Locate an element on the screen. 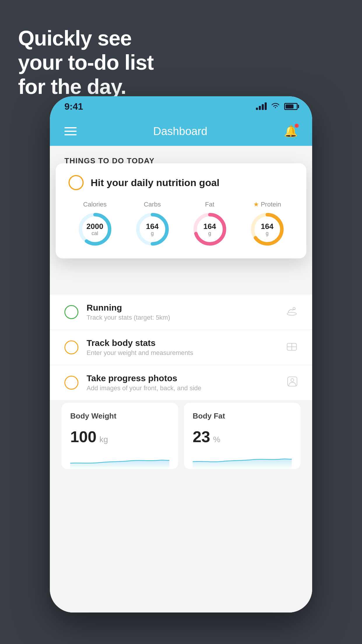 The width and height of the screenshot is (362, 644). carbs-donut: 164 g is located at coordinates (152, 229).